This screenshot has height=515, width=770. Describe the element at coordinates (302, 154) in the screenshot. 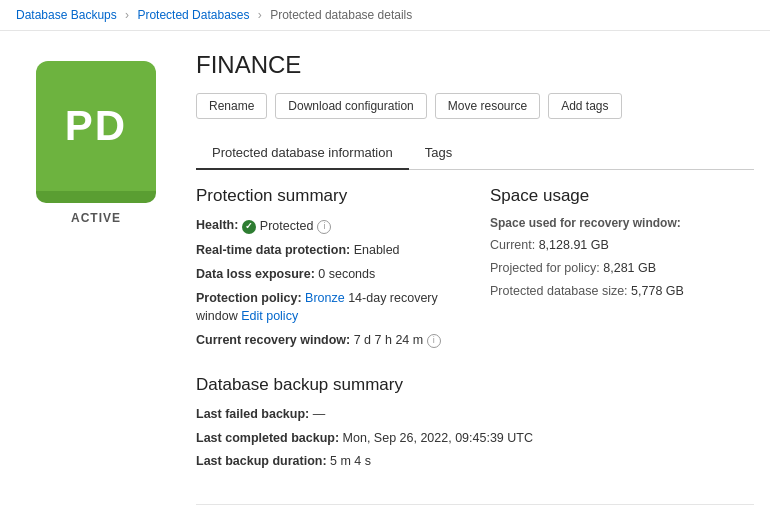

I see `tab-db-info: Protected database information` at that location.